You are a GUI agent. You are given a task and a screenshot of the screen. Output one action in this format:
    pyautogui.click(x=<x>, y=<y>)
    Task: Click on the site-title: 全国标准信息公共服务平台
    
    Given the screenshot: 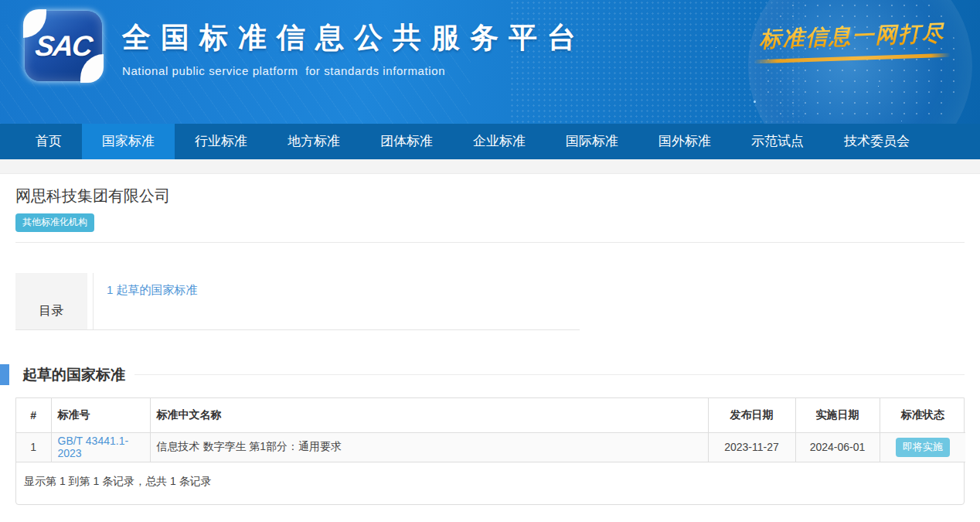 What is the action you would take?
    pyautogui.click(x=354, y=38)
    